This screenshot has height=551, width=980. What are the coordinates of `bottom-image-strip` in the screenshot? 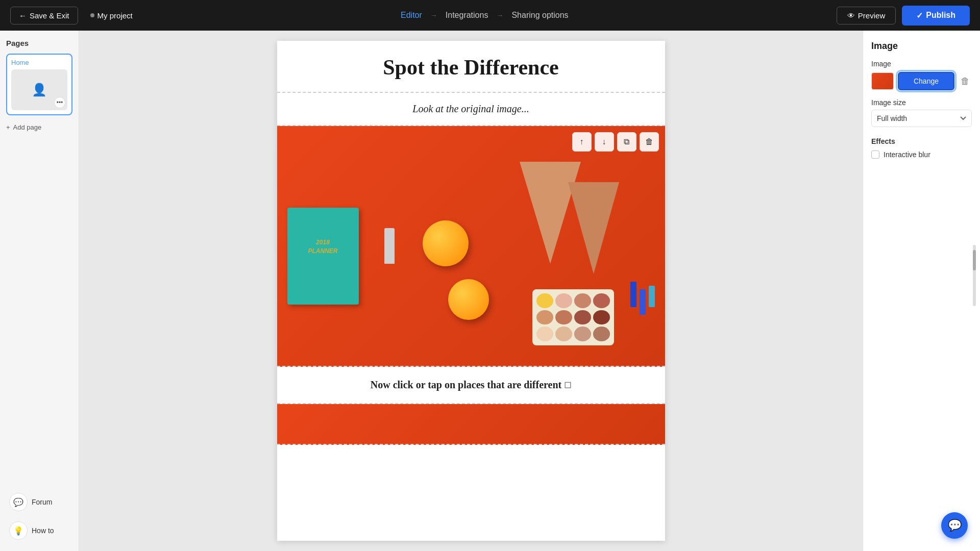 It's located at (471, 424).